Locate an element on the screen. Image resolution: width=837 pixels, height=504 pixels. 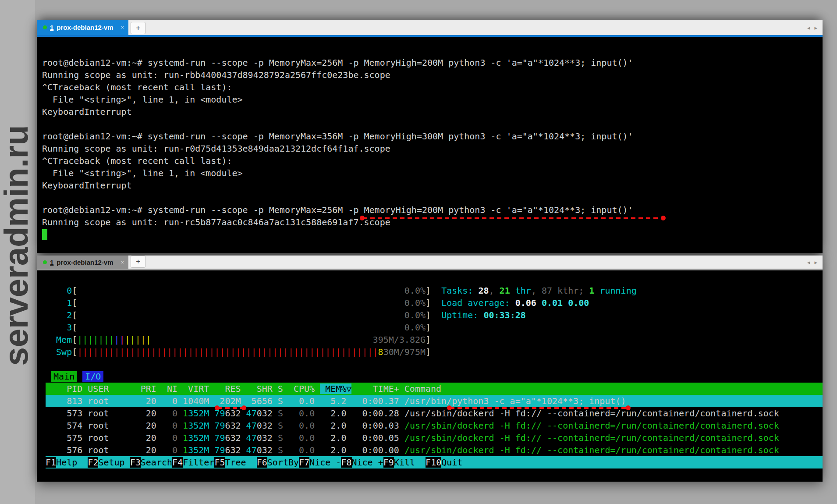
terminal-text: 0.06 is located at coordinates (528, 303).